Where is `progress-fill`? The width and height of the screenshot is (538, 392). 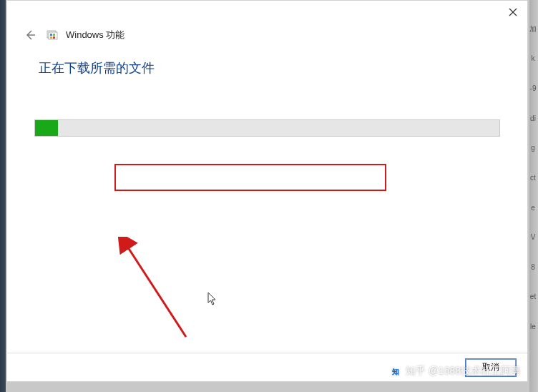
progress-fill is located at coordinates (47, 128).